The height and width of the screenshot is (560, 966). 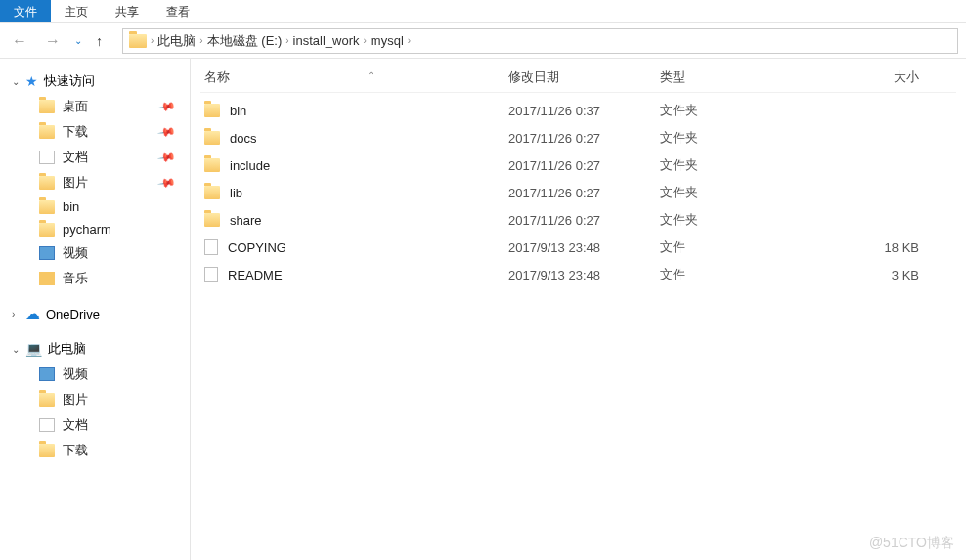 I want to click on file-name: include, so click(x=250, y=166).